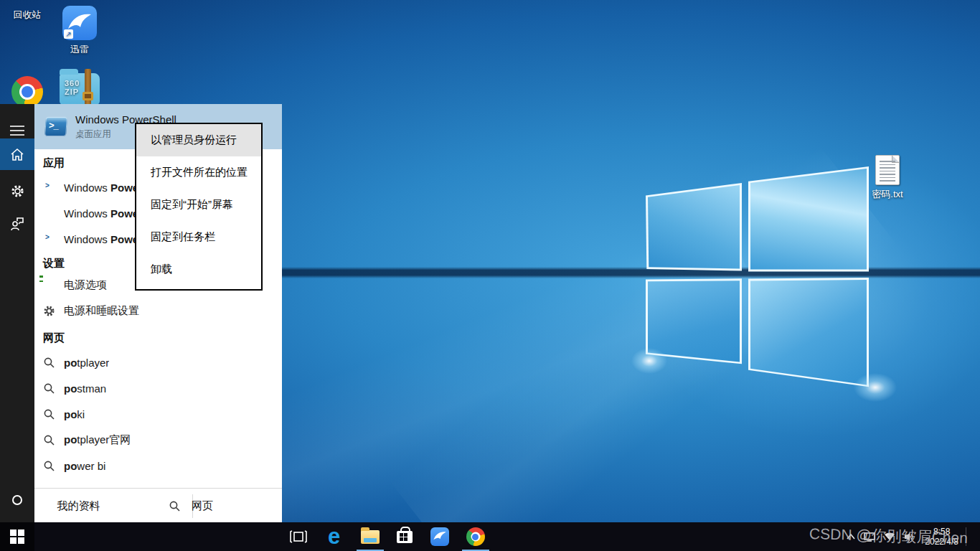  I want to click on system-tray: 8:58 2022/4/8, so click(908, 537).